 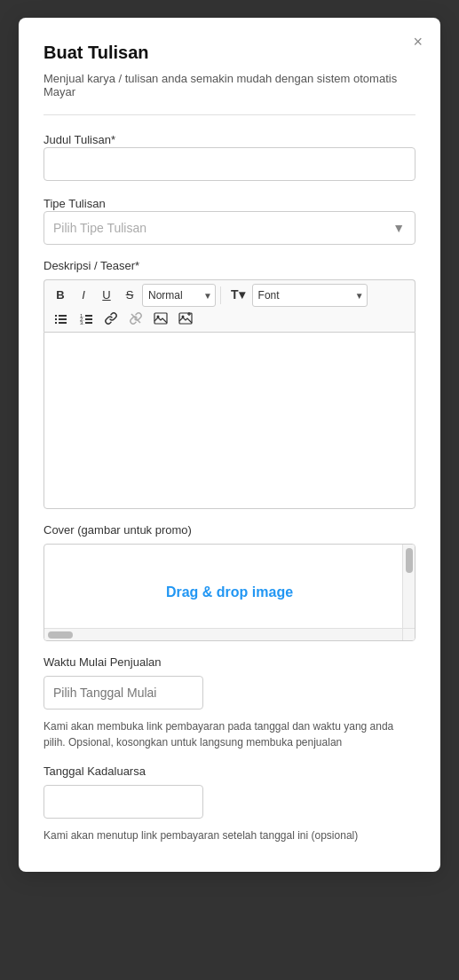 I want to click on link-button, so click(x=111, y=318).